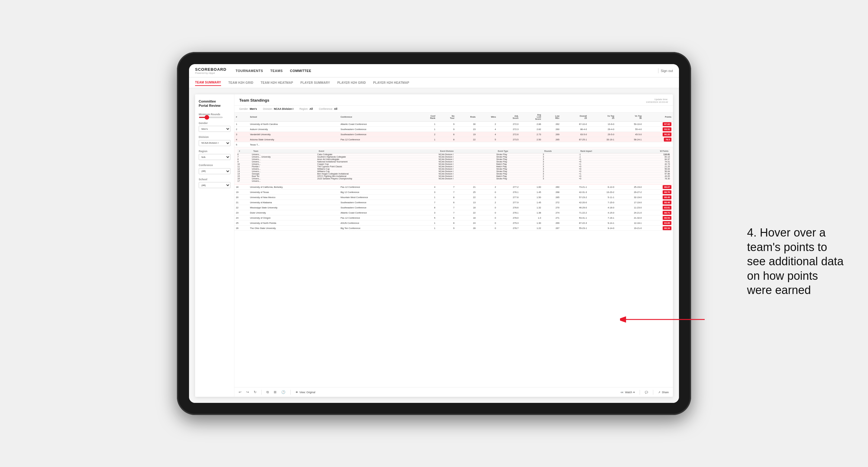  I want to click on school-select: (All), so click(215, 185).